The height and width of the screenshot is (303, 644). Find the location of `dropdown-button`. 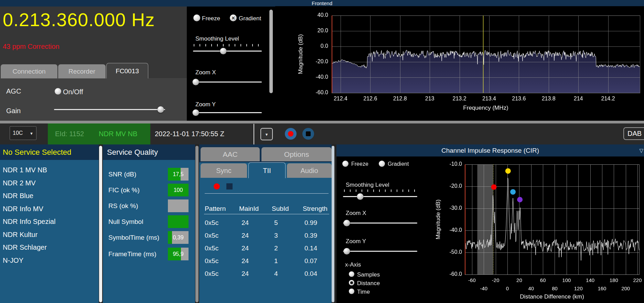

dropdown-button is located at coordinates (267, 134).